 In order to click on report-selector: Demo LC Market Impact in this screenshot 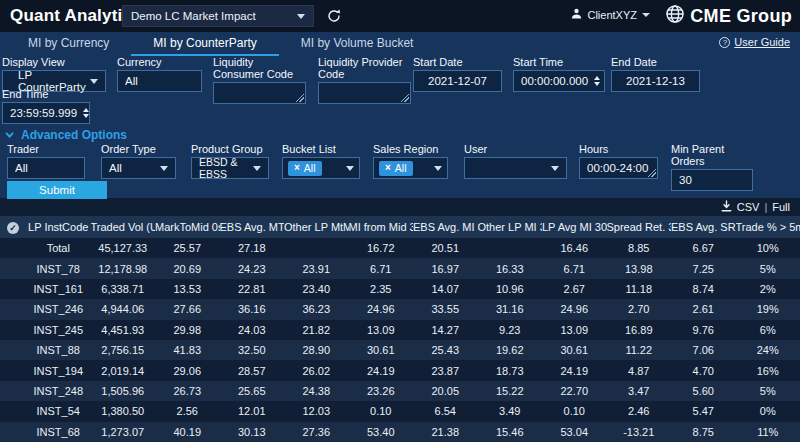, I will do `click(218, 16)`.